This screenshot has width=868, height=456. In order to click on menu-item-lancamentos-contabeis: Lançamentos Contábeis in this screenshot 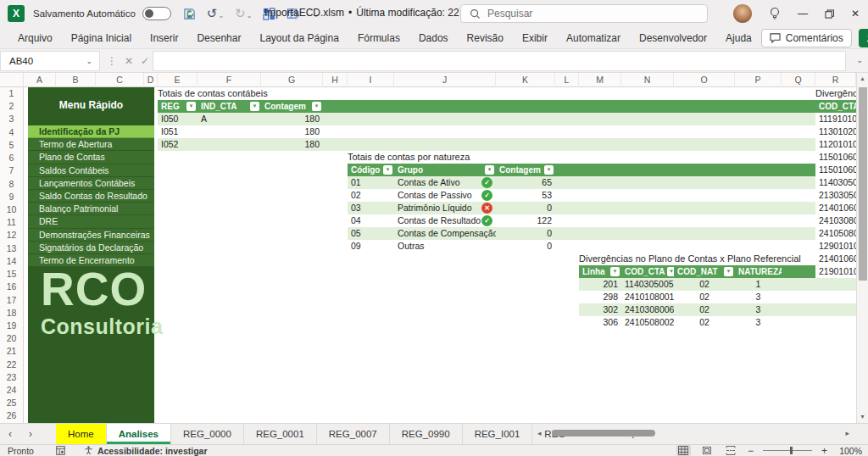, I will do `click(92, 183)`.